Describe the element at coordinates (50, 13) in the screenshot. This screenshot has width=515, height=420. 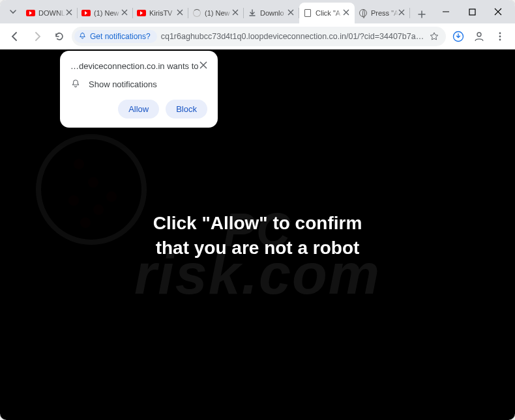
I see `tab-item: DOWNL` at that location.